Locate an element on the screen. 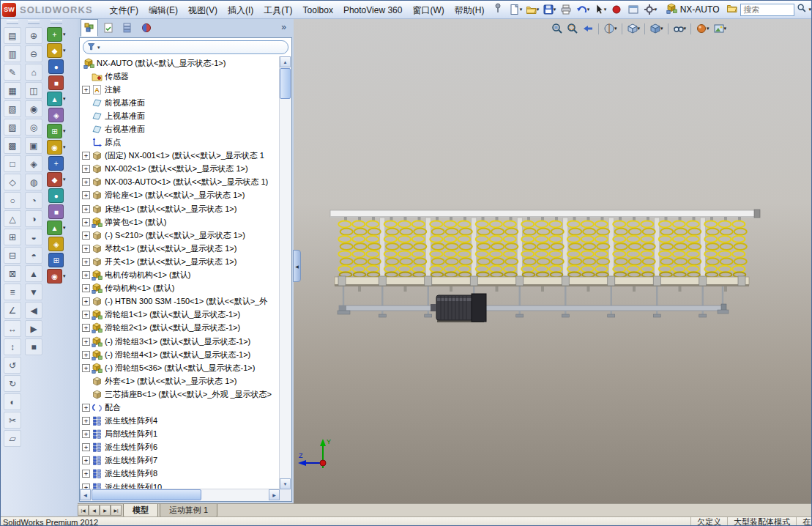 The width and height of the screenshot is (812, 526). selection-filter-icon: ▤ is located at coordinates (12, 35).